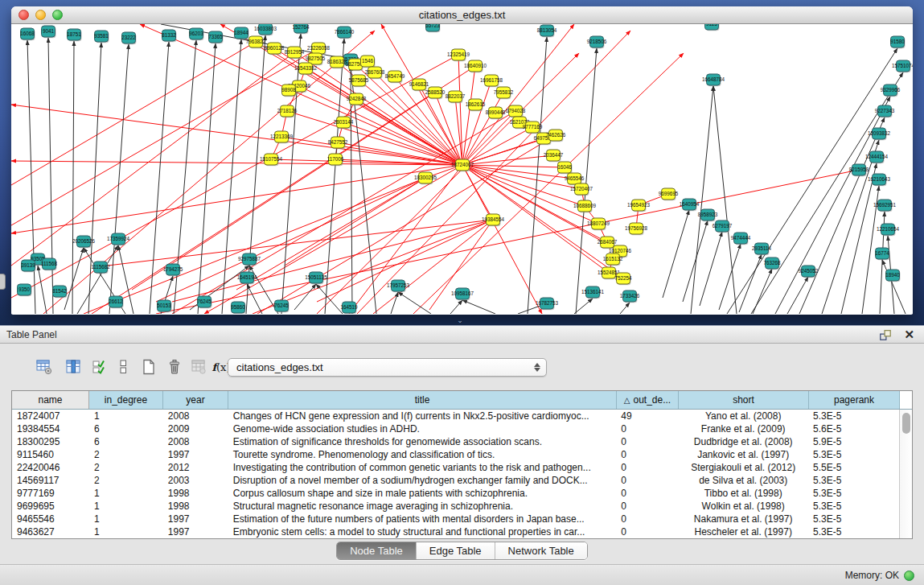 The image size is (924, 585). Describe the element at coordinates (455, 532) in the screenshot. I see `table-row: 946362711997Embryonic stem cells: a mode…` at that location.